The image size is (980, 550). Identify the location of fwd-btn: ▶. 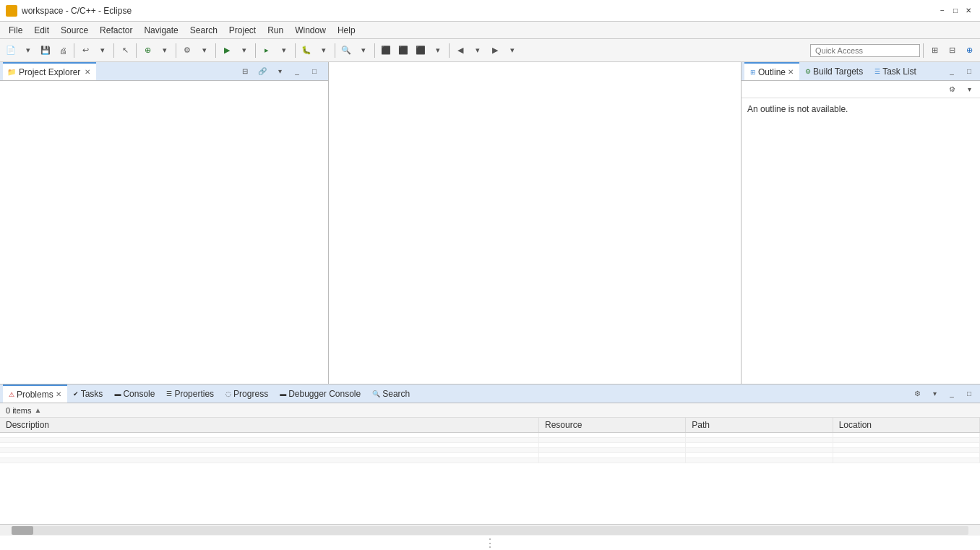
(495, 51).